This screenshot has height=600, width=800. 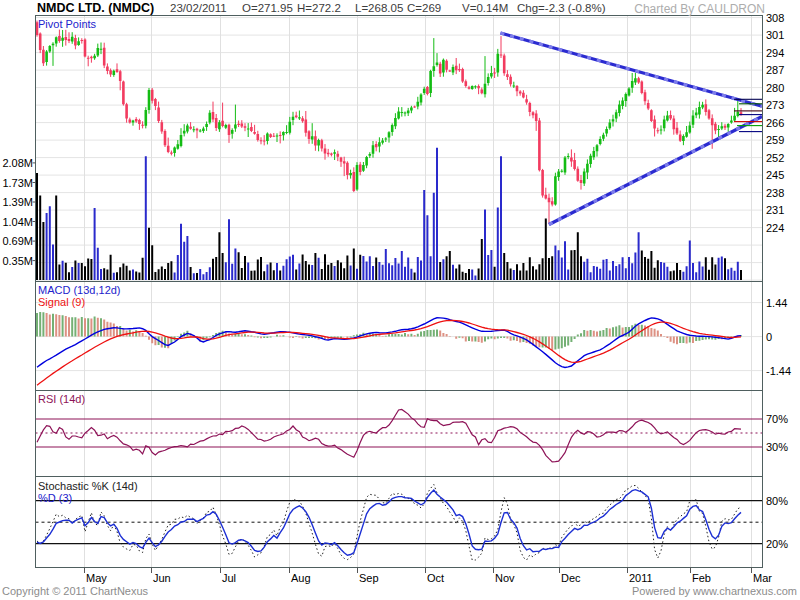 I want to click on svg-text: Charted By CAULDRON, so click(x=700, y=9).